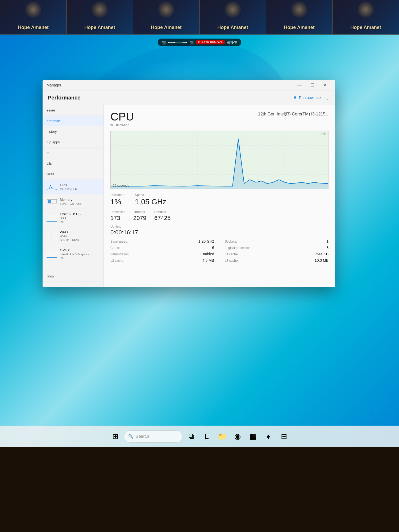 The height and width of the screenshot is (532, 399). What do you see at coordinates (327, 241) in the screenshot?
I see `sockets-value: 1` at bounding box center [327, 241].